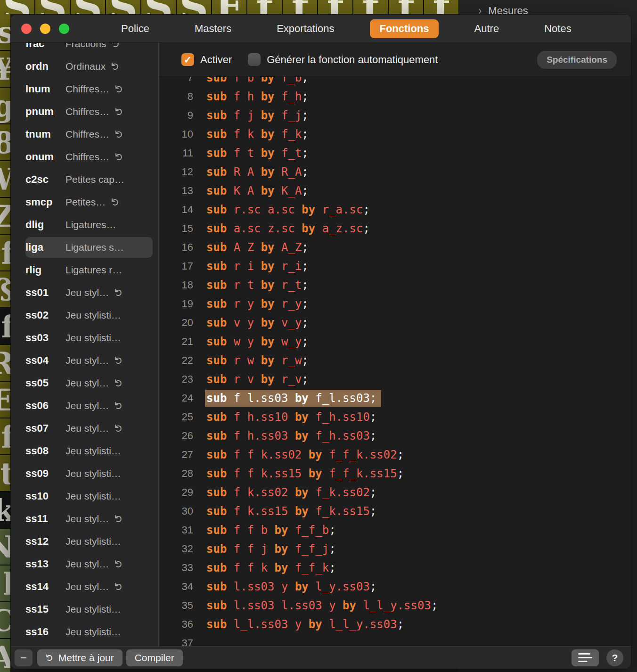 The height and width of the screenshot is (672, 637). I want to click on code-text: sub A Z by A_Z;, so click(257, 247).